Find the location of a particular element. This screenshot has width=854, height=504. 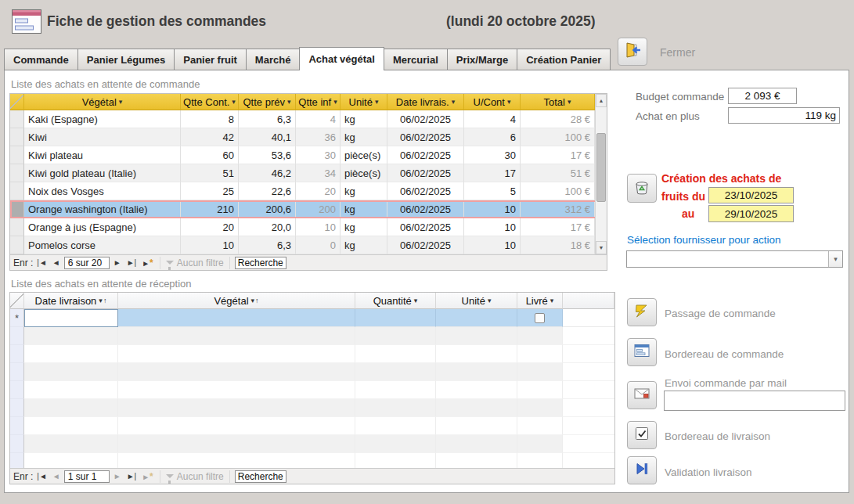

orders-column-header-5: Date livrais.▾ is located at coordinates (426, 102).